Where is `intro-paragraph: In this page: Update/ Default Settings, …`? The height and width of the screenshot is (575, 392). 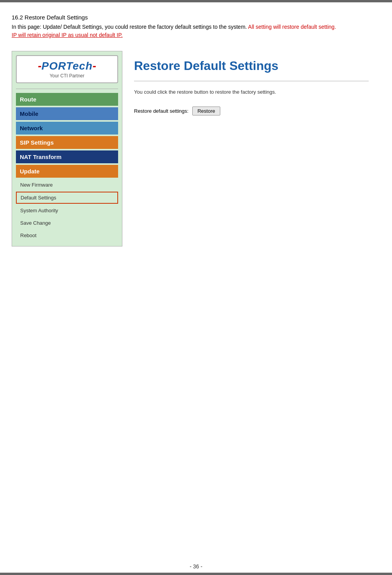
intro-paragraph: In this page: Update/ Default Settings, … is located at coordinates (196, 31).